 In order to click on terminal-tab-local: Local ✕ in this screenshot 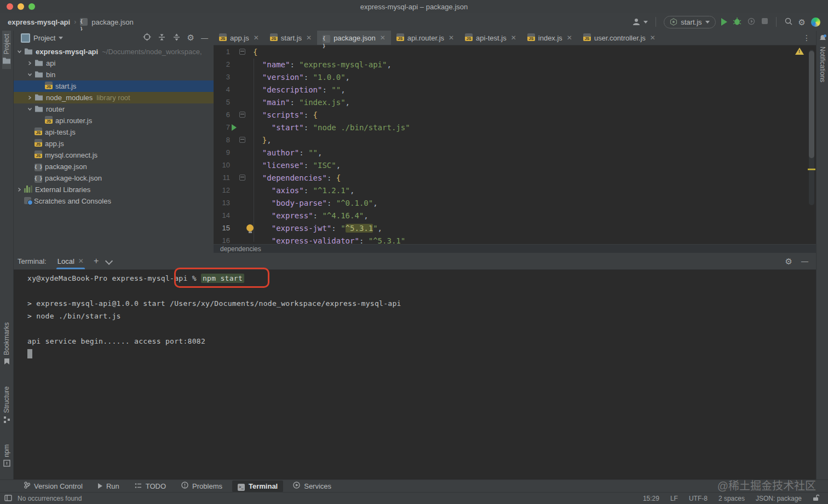, I will do `click(71, 261)`.